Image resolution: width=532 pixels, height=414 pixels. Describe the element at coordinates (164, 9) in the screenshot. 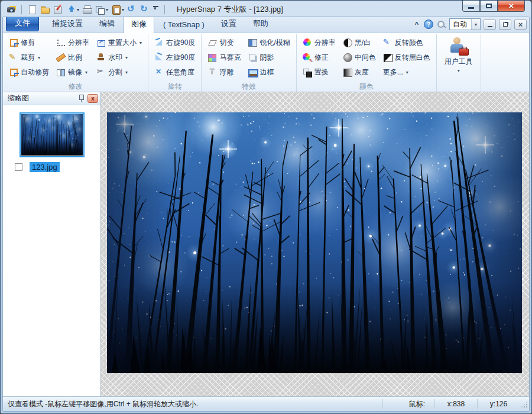

I see `toolbar-separator` at that location.